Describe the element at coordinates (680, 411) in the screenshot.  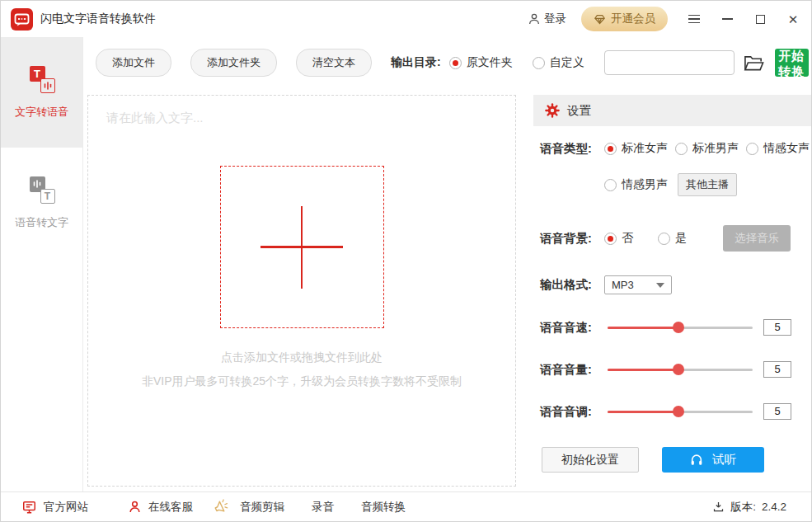
I see `pitch-slider` at that location.